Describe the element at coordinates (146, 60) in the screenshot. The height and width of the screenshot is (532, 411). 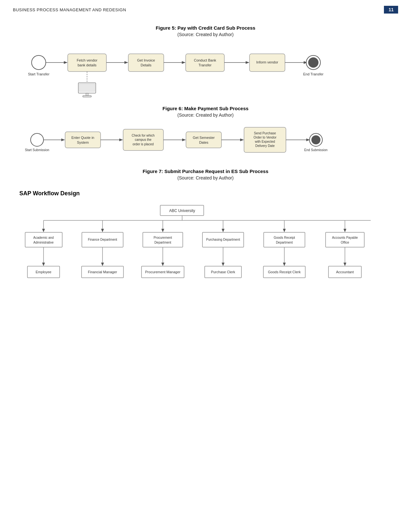
I see `svg-text: Get Invoice` at that location.